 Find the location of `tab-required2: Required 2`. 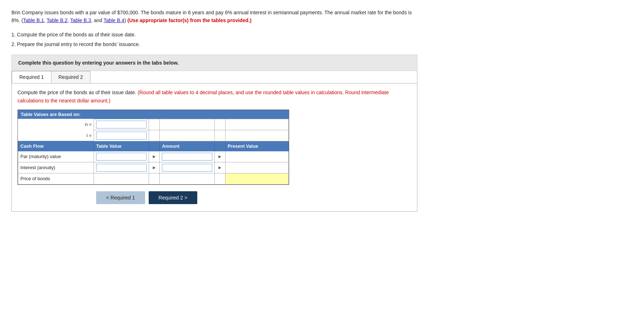

tab-required2: Required 2 is located at coordinates (71, 77).